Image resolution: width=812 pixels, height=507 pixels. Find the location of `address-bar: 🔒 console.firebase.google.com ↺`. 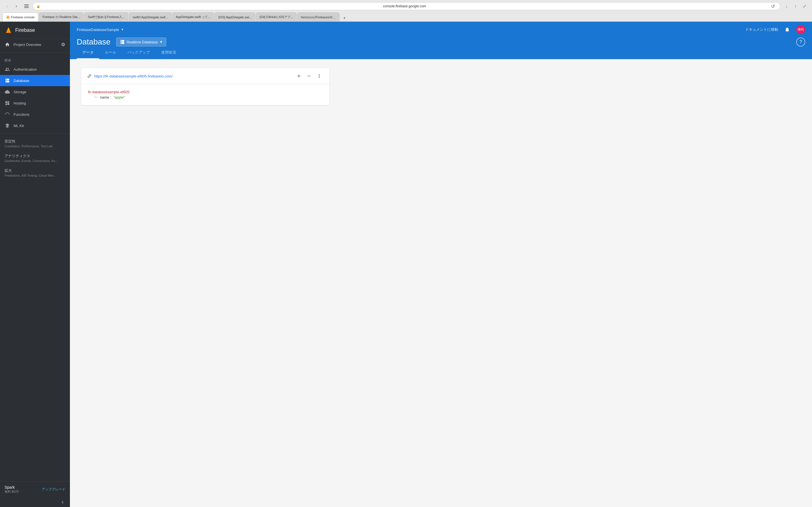

address-bar: 🔒 console.firebase.google.com ↺ is located at coordinates (407, 6).